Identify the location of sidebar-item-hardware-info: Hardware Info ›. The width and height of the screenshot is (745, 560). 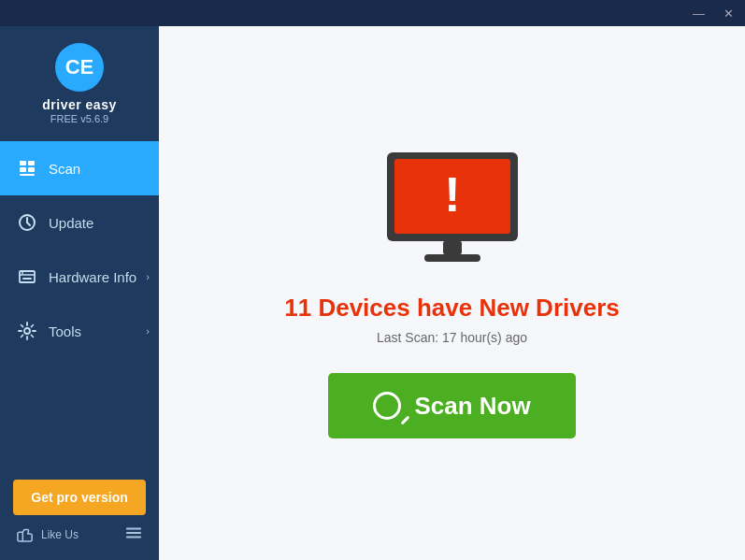
(79, 277).